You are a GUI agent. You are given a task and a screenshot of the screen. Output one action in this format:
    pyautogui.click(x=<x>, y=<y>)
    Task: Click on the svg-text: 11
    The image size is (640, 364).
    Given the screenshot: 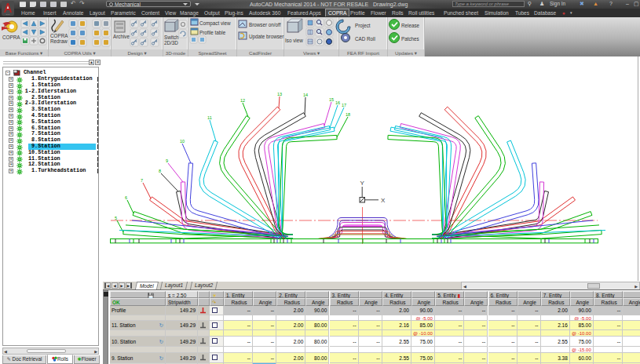 What is the action you would take?
    pyautogui.click(x=210, y=118)
    